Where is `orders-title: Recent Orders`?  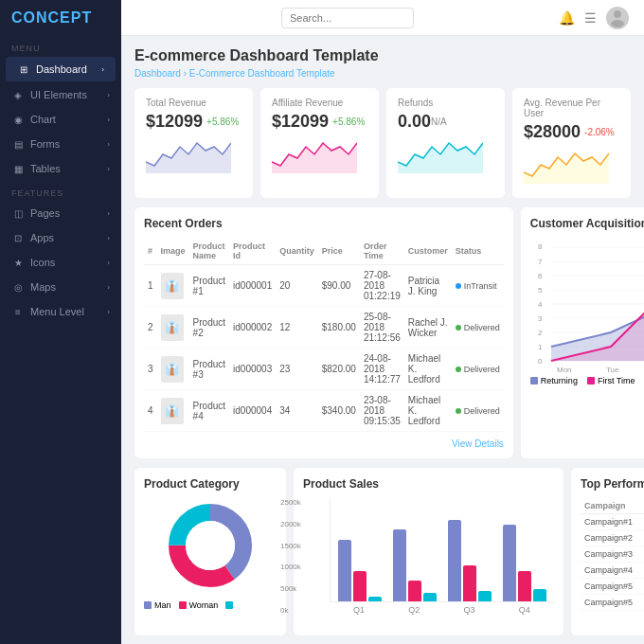 orders-title: Recent Orders is located at coordinates (324, 224).